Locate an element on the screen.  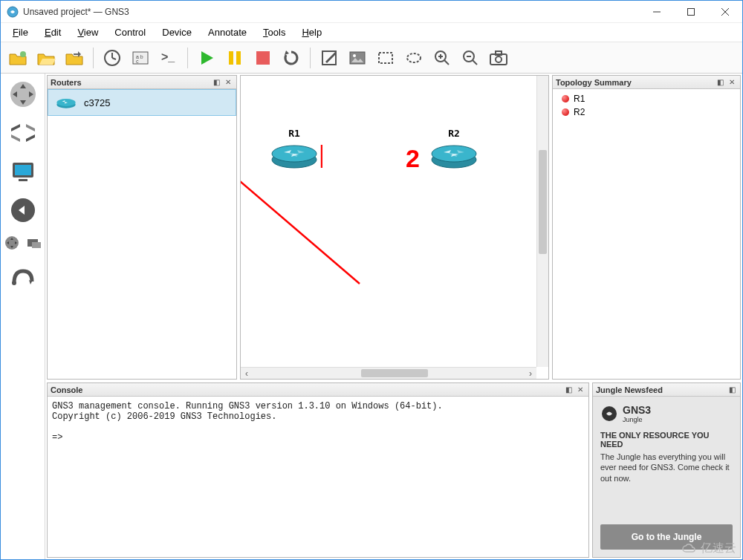
app-icon is located at coordinates (13, 12).